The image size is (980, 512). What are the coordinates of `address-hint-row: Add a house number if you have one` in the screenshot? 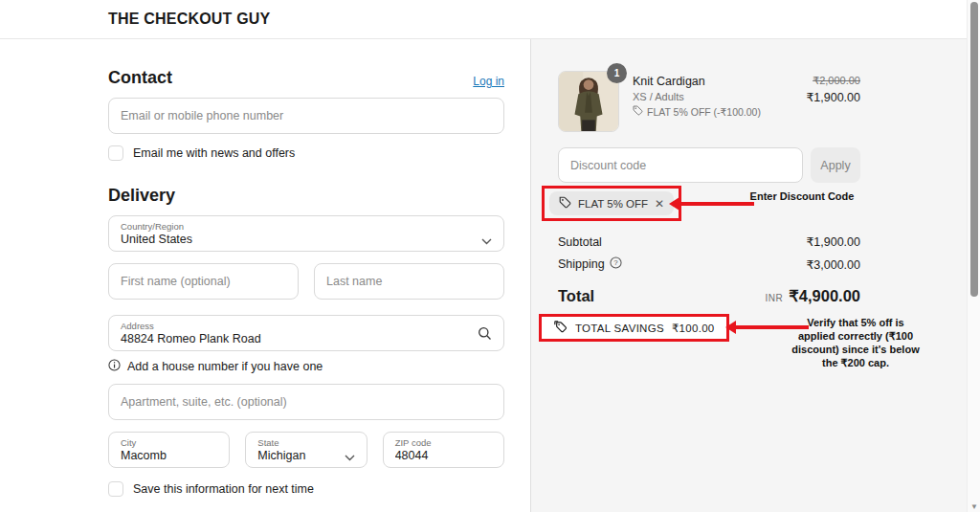 It's located at (306, 367).